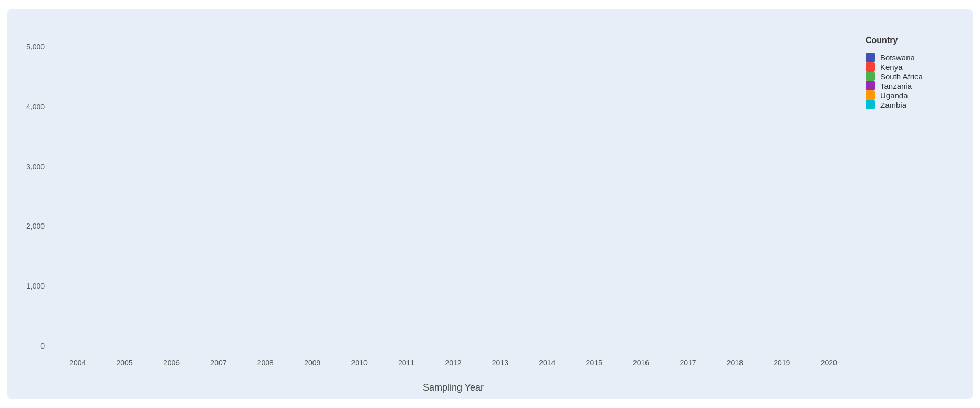 The height and width of the screenshot is (408, 980). I want to click on x-label: 2007, so click(218, 361).